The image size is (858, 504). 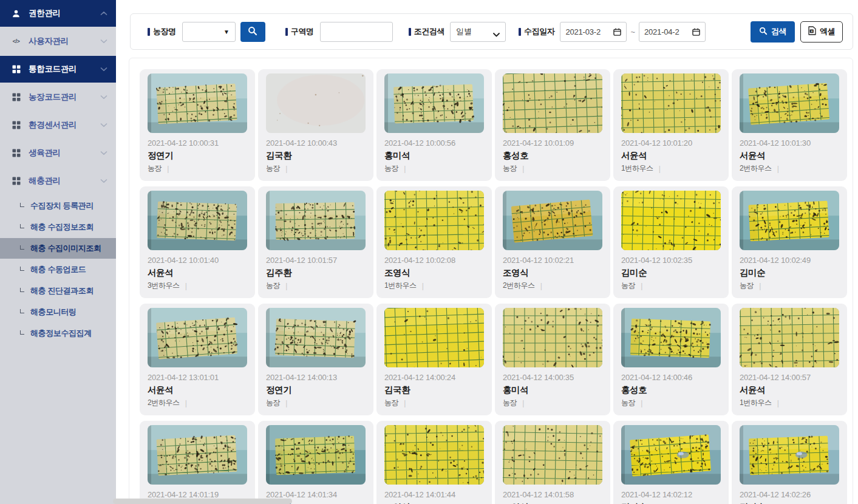 I want to click on sidebar-item-label: 통합코드관리, so click(x=64, y=69).